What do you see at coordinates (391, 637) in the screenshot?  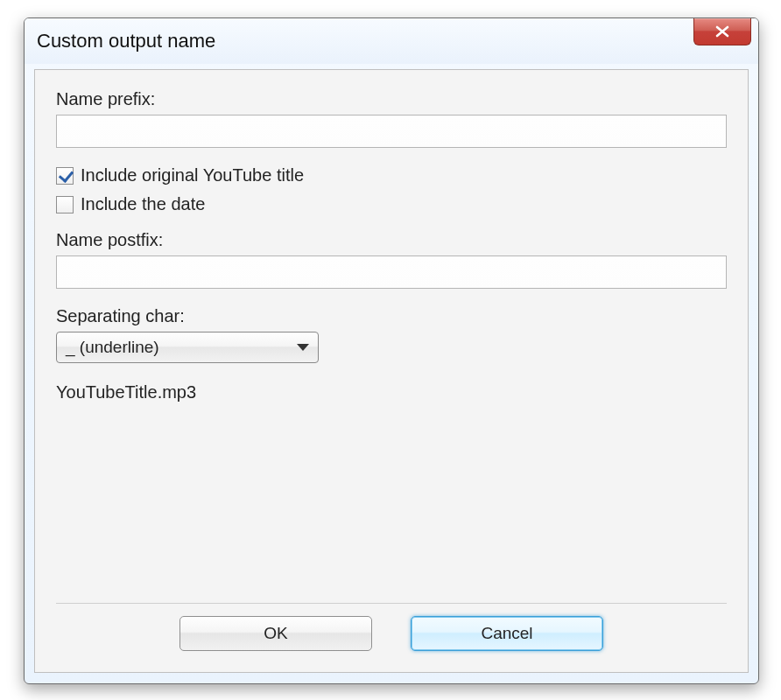 I see `button-row: OK Cancel` at bounding box center [391, 637].